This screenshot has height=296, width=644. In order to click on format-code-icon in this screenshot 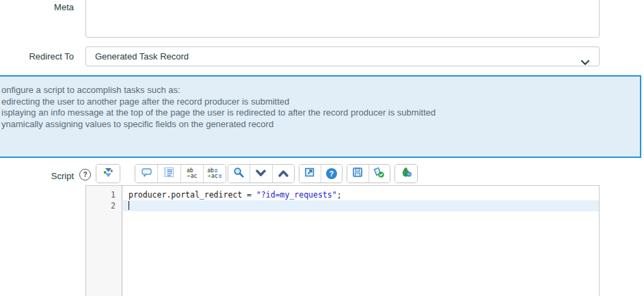, I will do `click(169, 174)`.